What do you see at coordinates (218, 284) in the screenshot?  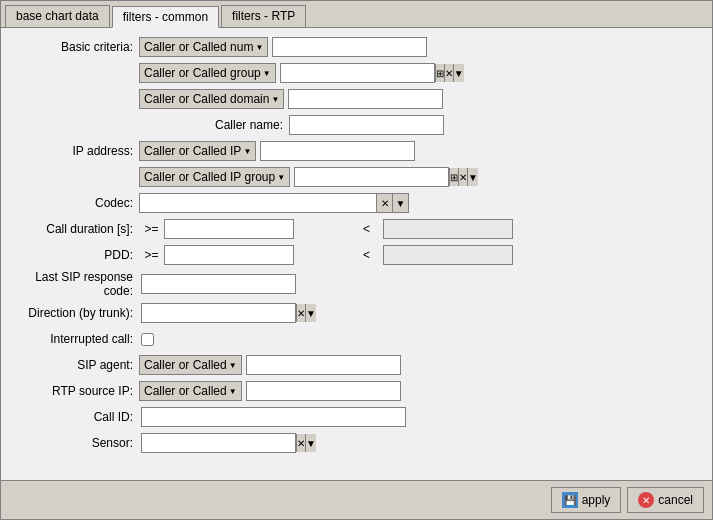 I see `last-sip-input` at bounding box center [218, 284].